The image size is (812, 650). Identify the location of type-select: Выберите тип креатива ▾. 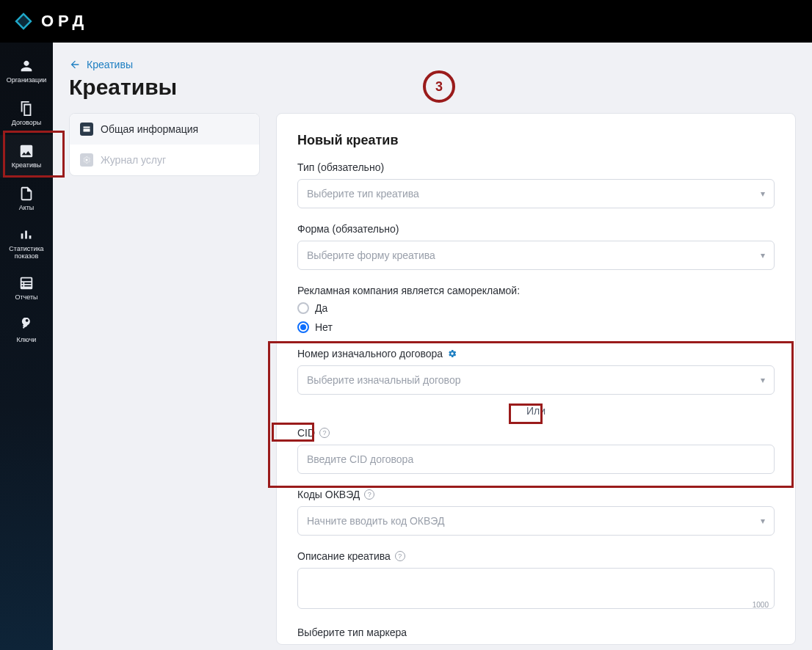
(536, 194).